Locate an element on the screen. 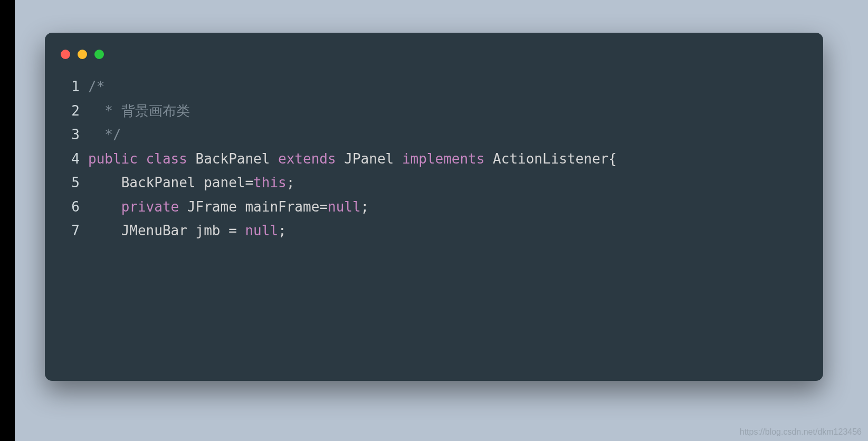 The width and height of the screenshot is (868, 441). minimize-icon is located at coordinates (82, 54).